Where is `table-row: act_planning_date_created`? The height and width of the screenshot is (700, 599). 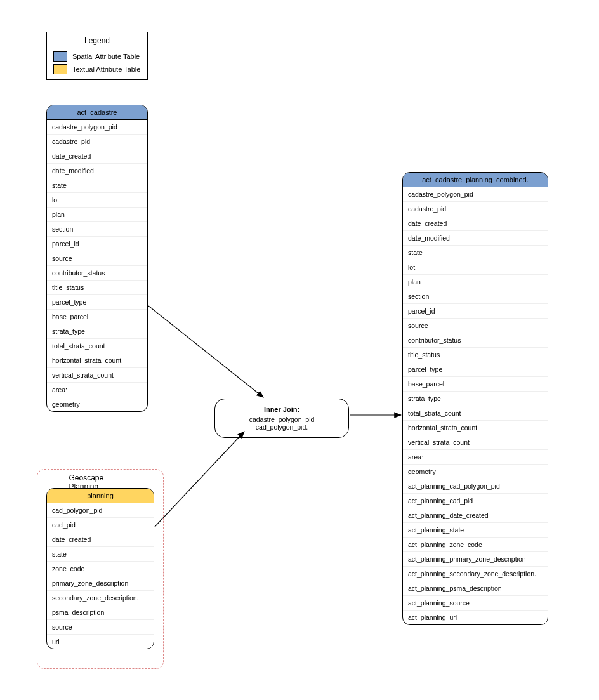
table-row: act_planning_date_created is located at coordinates (475, 515).